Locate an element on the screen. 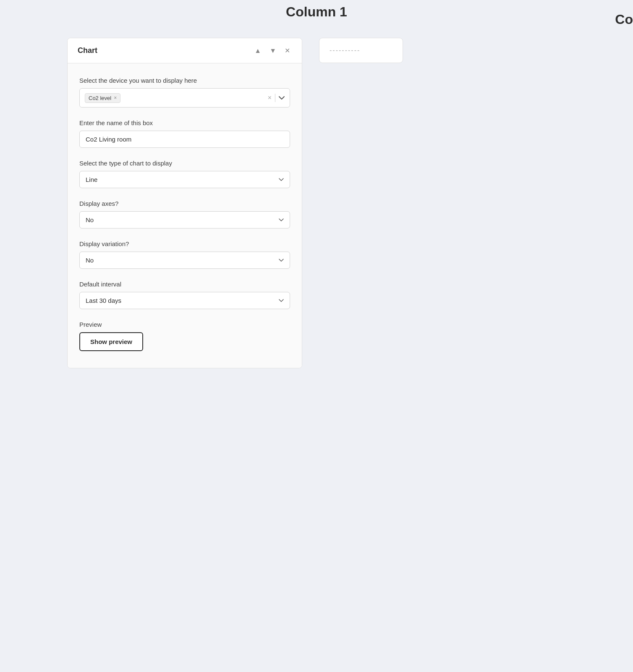  card-header-actions: ▲ ▼ ✕ is located at coordinates (272, 50).